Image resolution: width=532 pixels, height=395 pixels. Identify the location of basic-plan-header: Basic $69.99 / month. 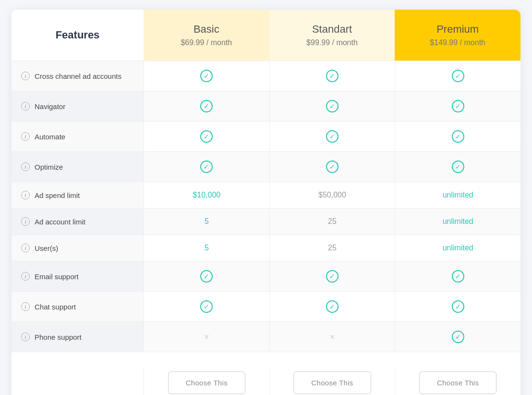
(206, 35).